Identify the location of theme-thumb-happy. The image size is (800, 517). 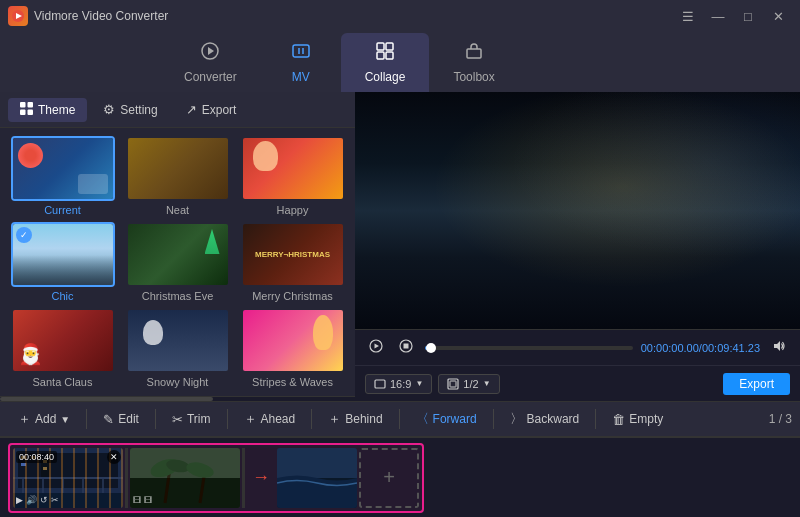
(293, 168).